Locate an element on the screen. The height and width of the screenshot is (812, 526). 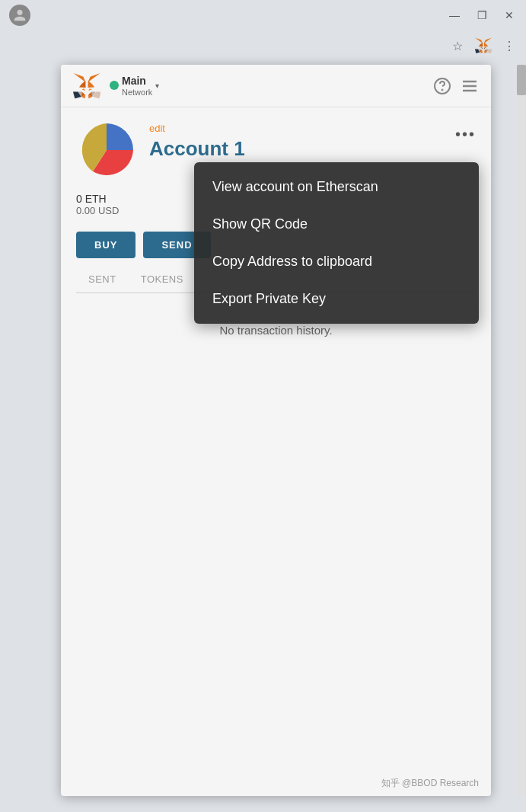
support-icon is located at coordinates (442, 86).